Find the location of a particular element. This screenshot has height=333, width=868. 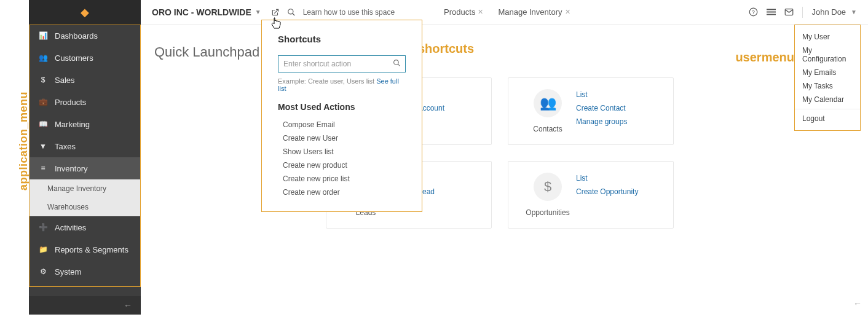

sidebar-item-sales: $Sales is located at coordinates (85, 80).